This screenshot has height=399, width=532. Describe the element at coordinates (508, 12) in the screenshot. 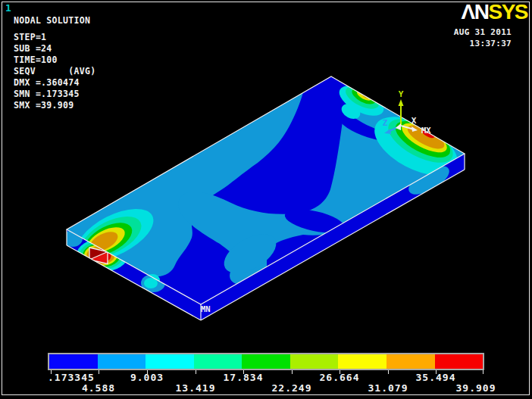

I see `logo-yellow-part: SYS` at that location.